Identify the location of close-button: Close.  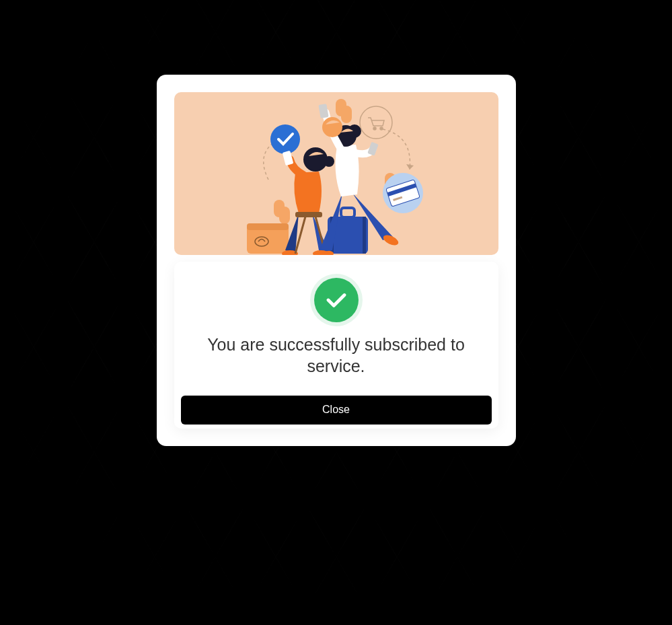
(336, 410).